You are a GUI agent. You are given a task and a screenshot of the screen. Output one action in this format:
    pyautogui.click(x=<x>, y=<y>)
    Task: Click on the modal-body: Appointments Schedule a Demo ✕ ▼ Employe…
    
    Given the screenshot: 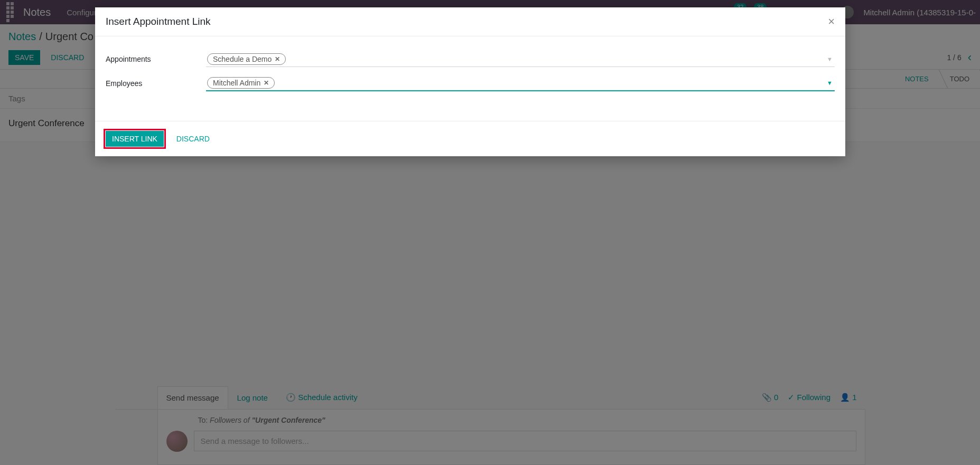 What is the action you would take?
    pyautogui.click(x=470, y=79)
    